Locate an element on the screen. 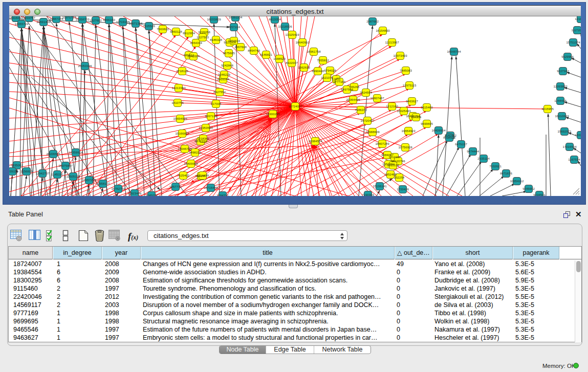  svg-text: 20691406 is located at coordinates (43, 21).